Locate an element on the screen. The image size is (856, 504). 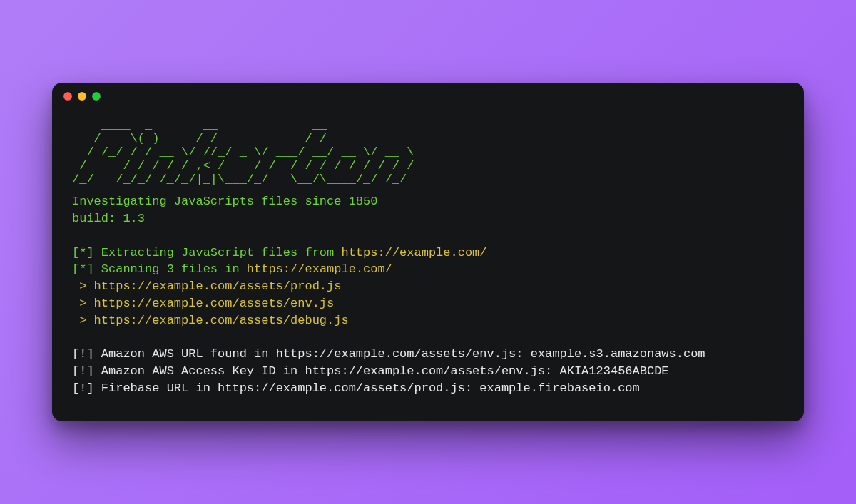
status-extract-text: Extracting JavaScript files from is located at coordinates (221, 252).